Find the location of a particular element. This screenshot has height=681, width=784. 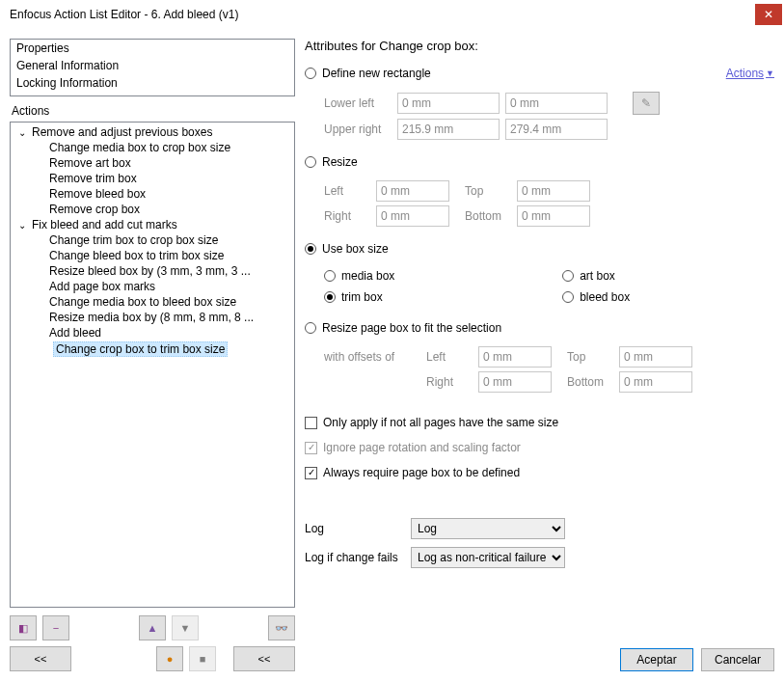

actions-heading: Actions is located at coordinates (152, 112).